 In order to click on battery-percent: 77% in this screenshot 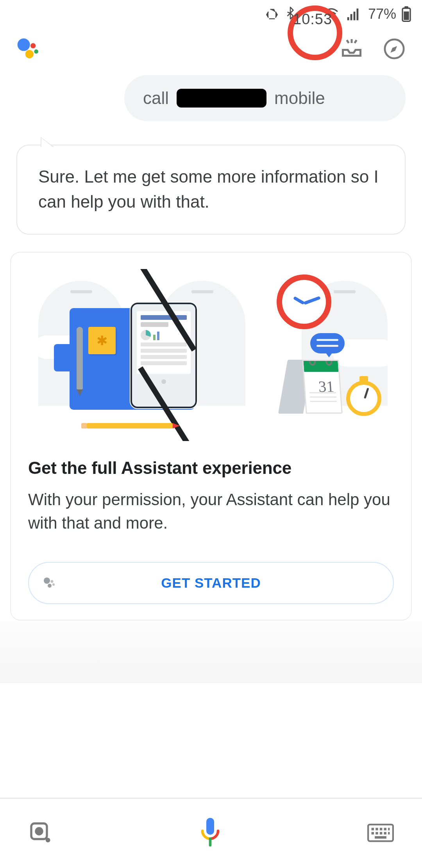, I will do `click(382, 14)`.